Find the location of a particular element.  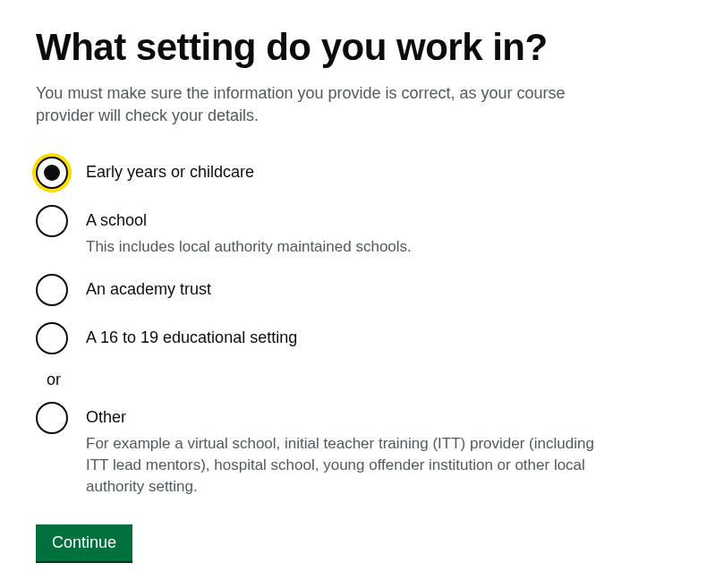

radio-label-16to19: A 16 to 19 educational setting is located at coordinates (383, 338).